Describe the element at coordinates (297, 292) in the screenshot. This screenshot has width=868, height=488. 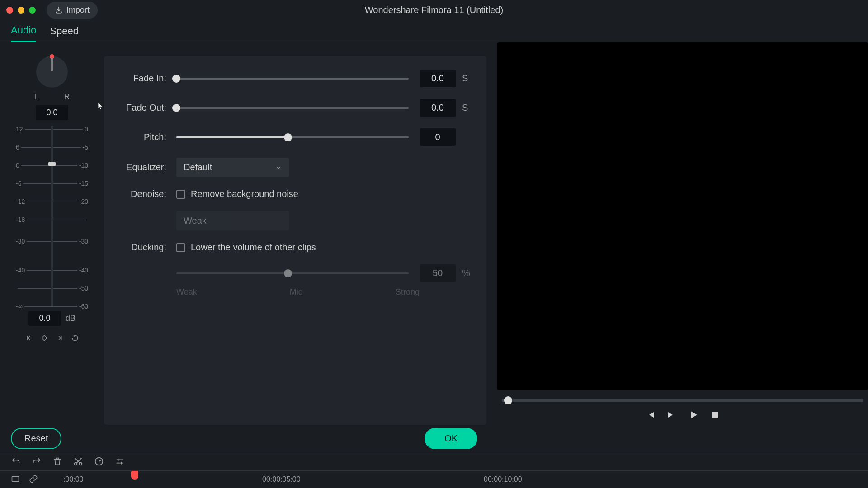
I see `ducking-legend-mid: Mid` at that location.